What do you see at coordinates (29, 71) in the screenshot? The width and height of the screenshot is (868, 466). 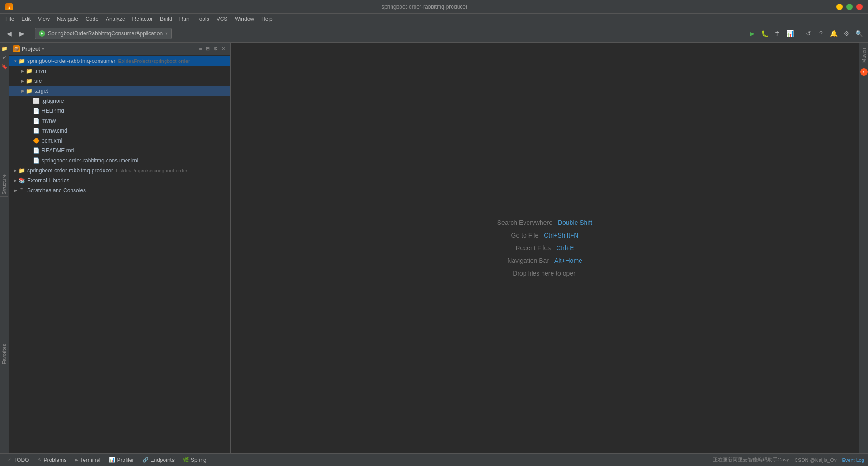 I see `tree-mvn-icon: 📁` at bounding box center [29, 71].